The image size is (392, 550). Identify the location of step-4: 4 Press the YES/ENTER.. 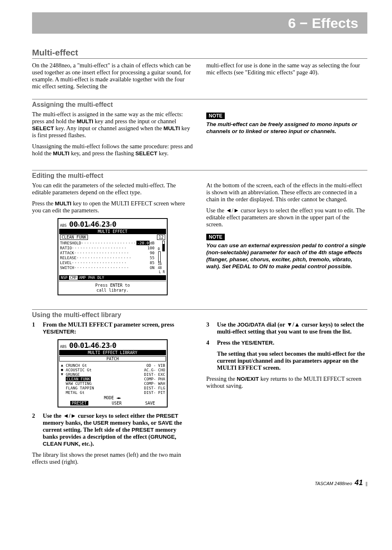
(287, 343).